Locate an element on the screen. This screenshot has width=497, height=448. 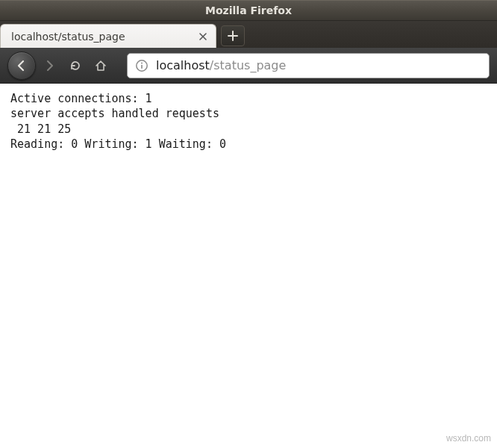
info-icon is located at coordinates (142, 66).